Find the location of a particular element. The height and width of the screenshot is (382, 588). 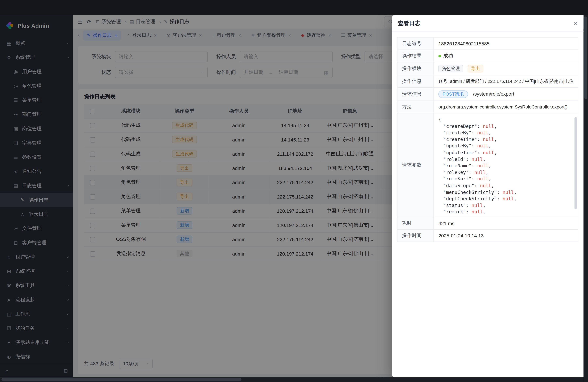

operation-info-value: 账号: admin / 研发部门 / 222.175.114.242 / 中国|… is located at coordinates (506, 81).